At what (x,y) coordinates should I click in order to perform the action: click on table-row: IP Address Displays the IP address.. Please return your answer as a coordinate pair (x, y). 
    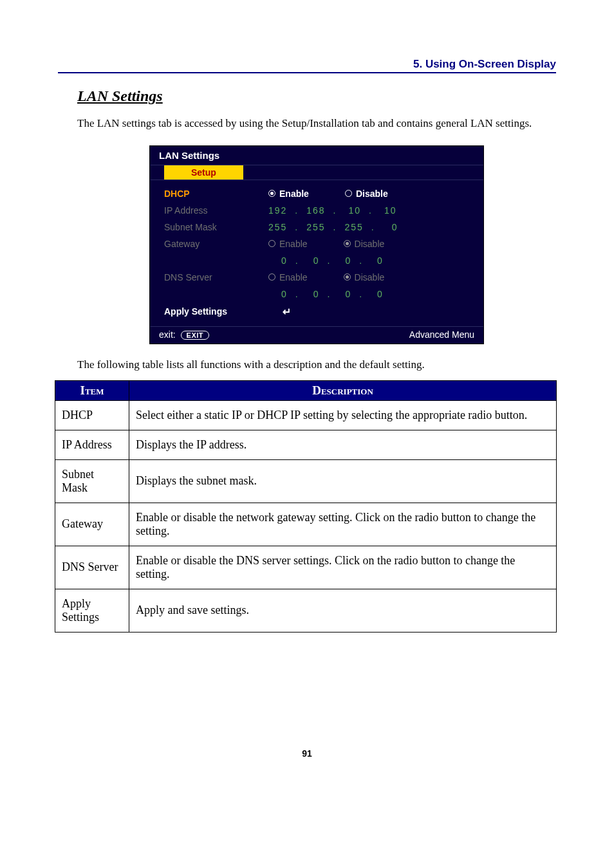
    Looking at the image, I should click on (306, 445).